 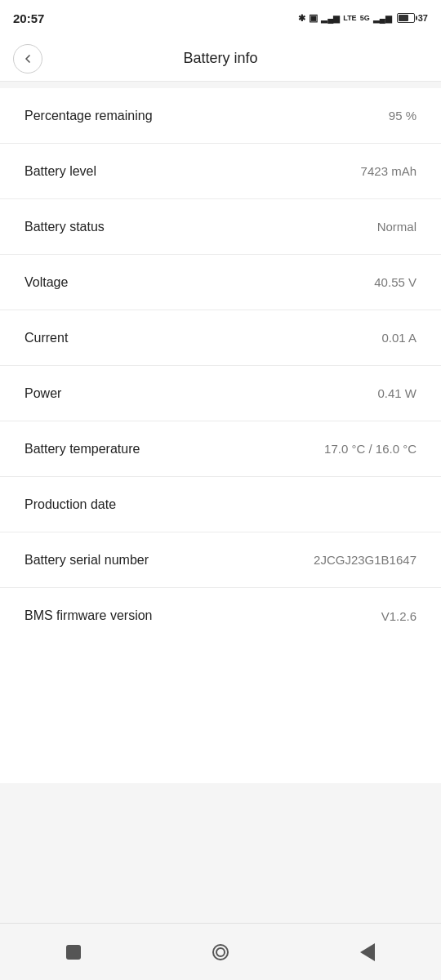 What do you see at coordinates (368, 952) in the screenshot?
I see `nav-back-button` at bounding box center [368, 952].